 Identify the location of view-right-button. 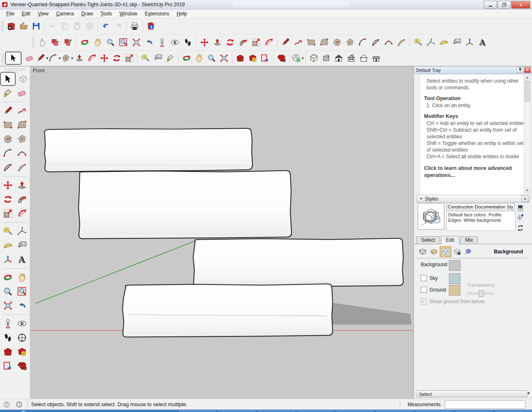
(351, 58).